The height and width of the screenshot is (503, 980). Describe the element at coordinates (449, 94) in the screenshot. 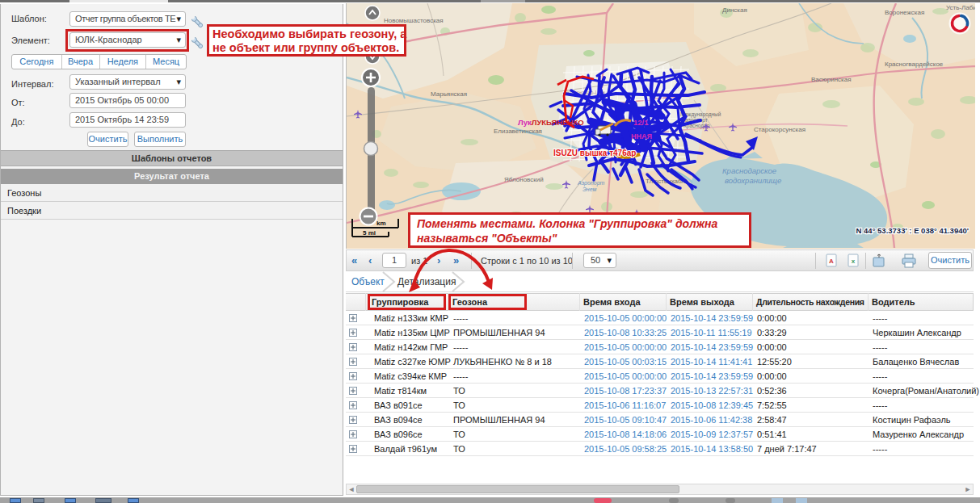

I see `svg-text: Марьянская` at that location.